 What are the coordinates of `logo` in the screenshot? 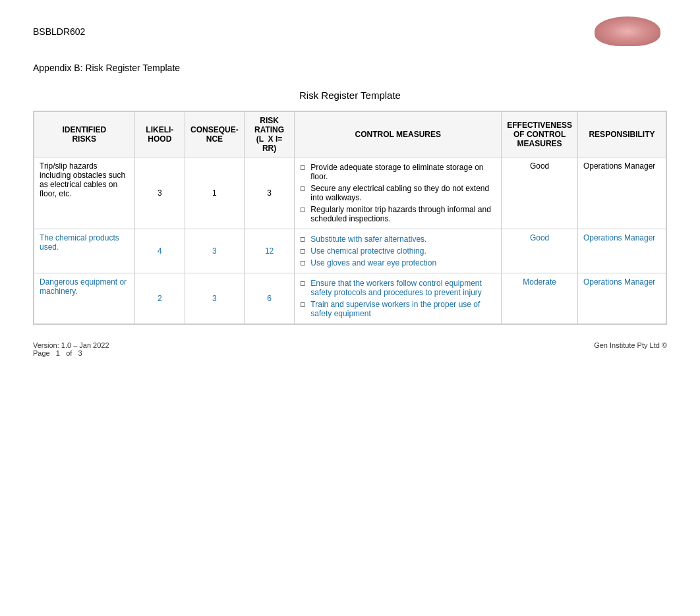 It's located at (627, 32).